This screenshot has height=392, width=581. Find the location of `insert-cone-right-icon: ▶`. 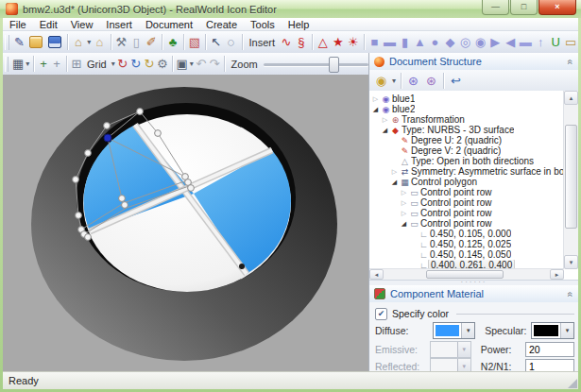

insert-cone-right-icon: ▶ is located at coordinates (495, 43).